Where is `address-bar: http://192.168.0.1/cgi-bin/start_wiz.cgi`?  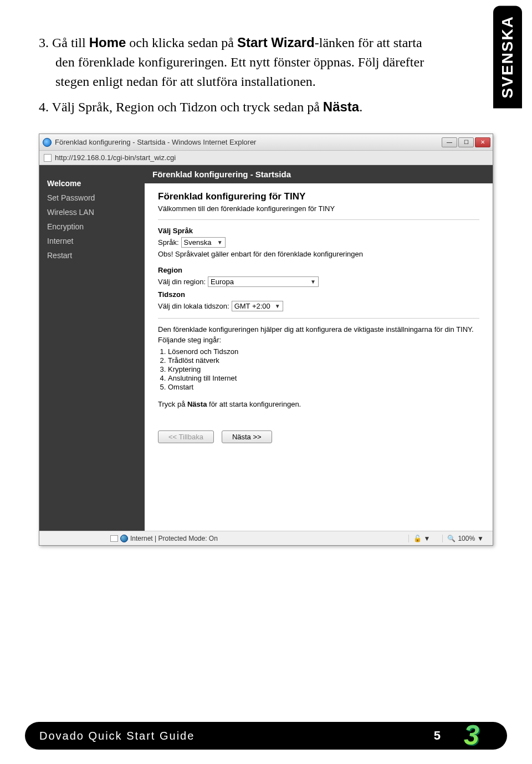
address-bar: http://192.168.0.1/cgi-bin/start_wiz.cgi is located at coordinates (266, 158).